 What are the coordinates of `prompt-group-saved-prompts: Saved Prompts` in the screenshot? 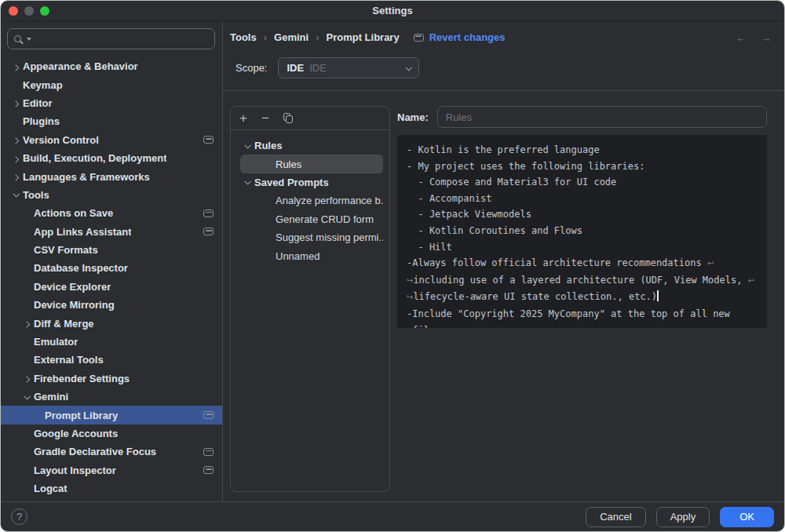 It's located at (310, 182).